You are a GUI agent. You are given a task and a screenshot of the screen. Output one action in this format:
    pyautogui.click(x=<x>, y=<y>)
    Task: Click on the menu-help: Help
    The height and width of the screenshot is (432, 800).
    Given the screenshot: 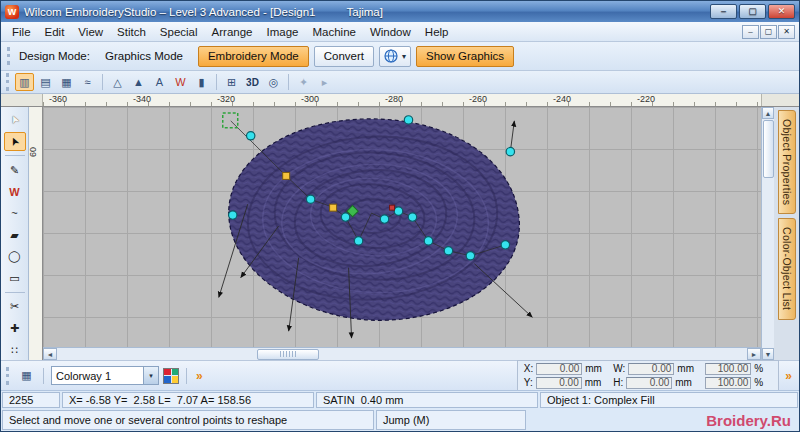 What is the action you would take?
    pyautogui.click(x=437, y=32)
    